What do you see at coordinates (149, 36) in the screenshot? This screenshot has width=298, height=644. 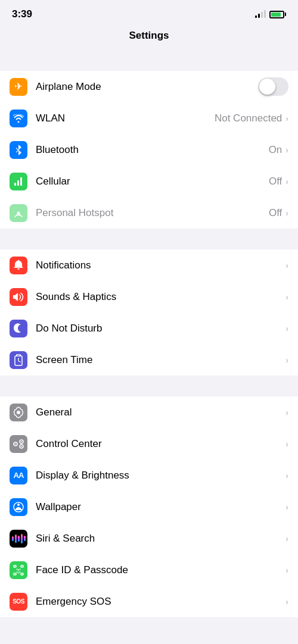 I see `page-title: Settings` at bounding box center [149, 36].